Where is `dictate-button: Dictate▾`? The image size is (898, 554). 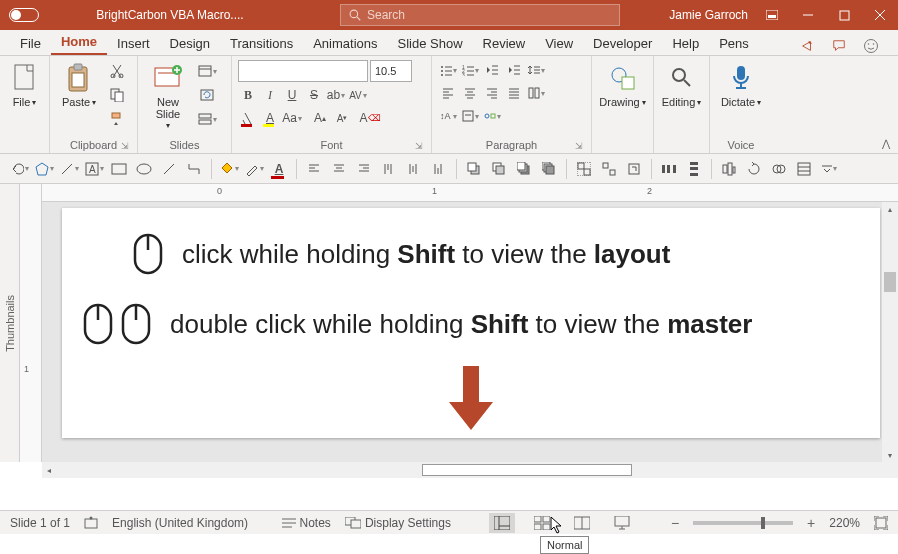 dictate-button: Dictate▾ is located at coordinates (741, 85).